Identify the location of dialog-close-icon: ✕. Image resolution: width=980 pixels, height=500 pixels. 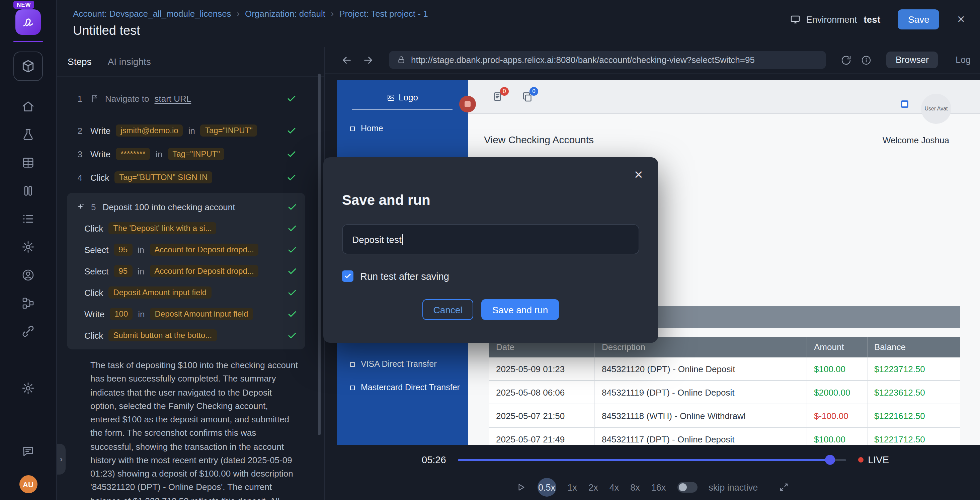
(639, 175).